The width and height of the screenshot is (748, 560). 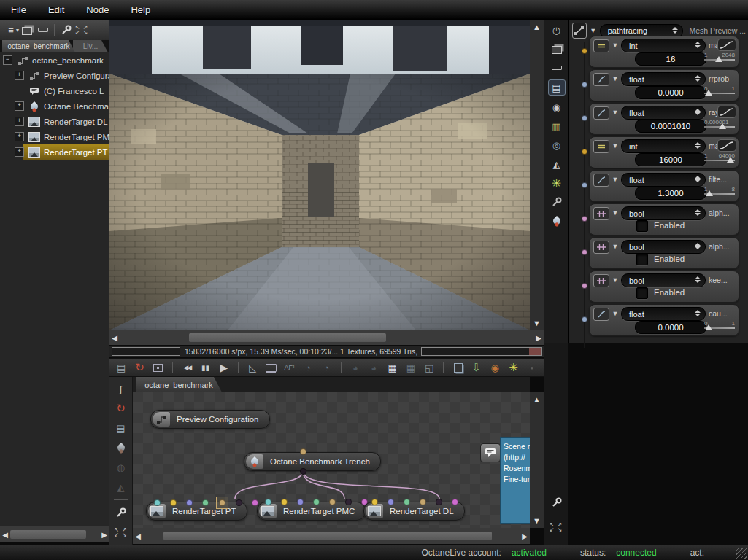 I want to click on value-field: 16000, so click(x=671, y=160).